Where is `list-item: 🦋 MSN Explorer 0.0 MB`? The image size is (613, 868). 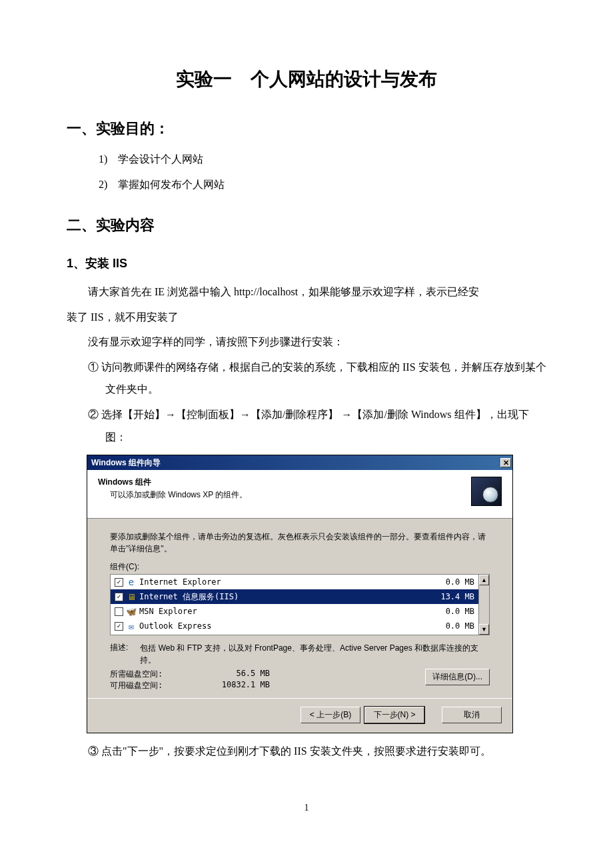
list-item: 🦋 MSN Explorer 0.0 MB is located at coordinates (295, 611).